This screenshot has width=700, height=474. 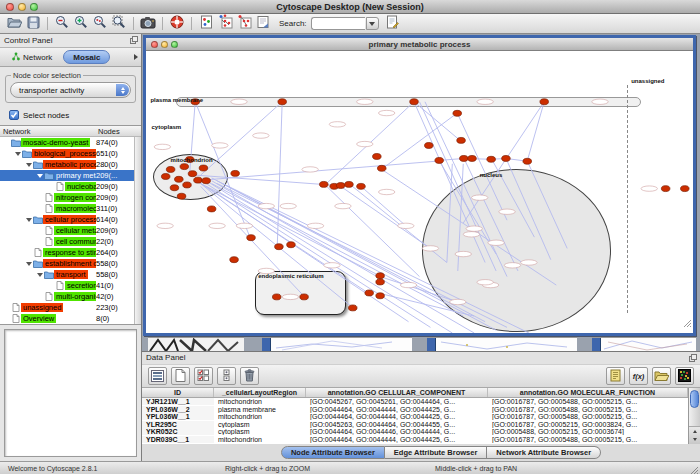 I want to click on tab-node-attribute-browser: Node Attribute Browser, so click(x=333, y=452).